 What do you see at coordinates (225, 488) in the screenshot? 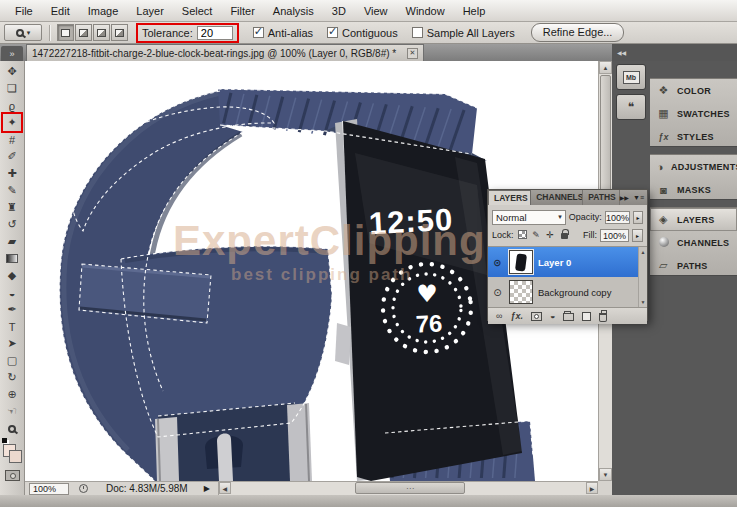
I see `scroll-left-icon: ◀` at bounding box center [225, 488].